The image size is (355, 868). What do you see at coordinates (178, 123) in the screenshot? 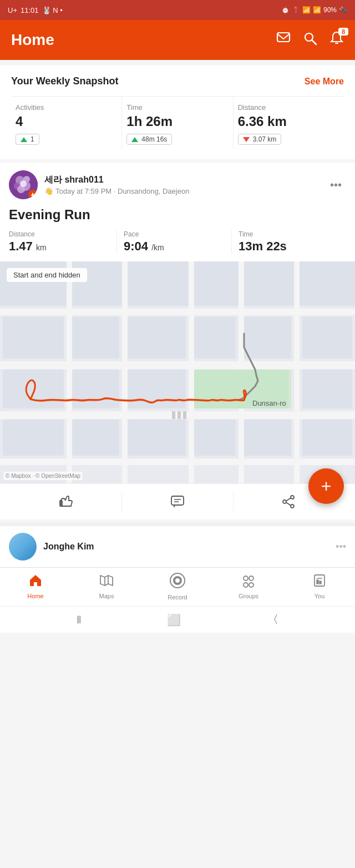
I see `time-stat: Time 1h 26m 48m 16s` at bounding box center [178, 123].